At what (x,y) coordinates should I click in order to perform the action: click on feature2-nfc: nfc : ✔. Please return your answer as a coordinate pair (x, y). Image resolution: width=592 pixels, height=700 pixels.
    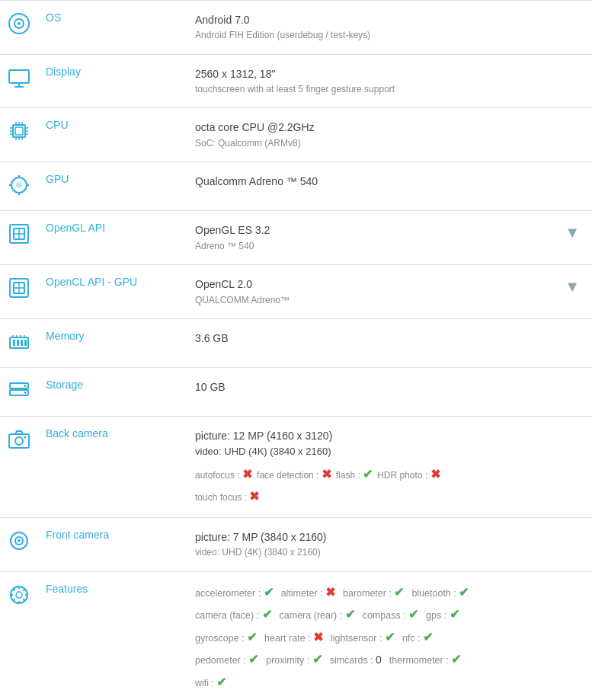
    Looking at the image, I should click on (418, 638).